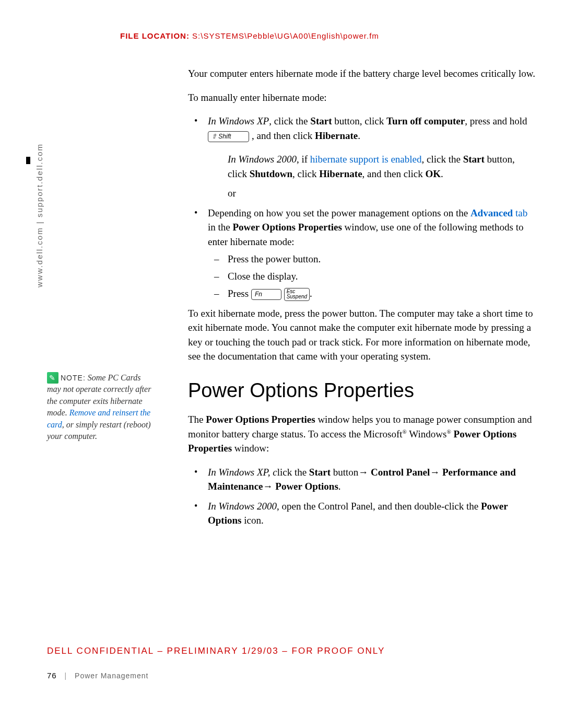 The image size is (588, 706). What do you see at coordinates (303, 159) in the screenshot?
I see `text: , if` at bounding box center [303, 159].